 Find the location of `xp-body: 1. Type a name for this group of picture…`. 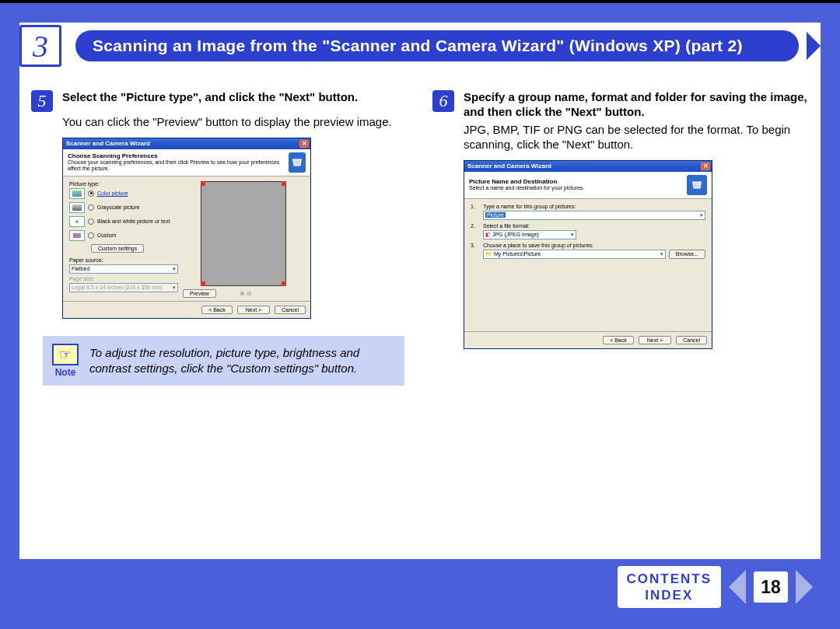

xp-body: 1. Type a name for this group of picture… is located at coordinates (588, 265).